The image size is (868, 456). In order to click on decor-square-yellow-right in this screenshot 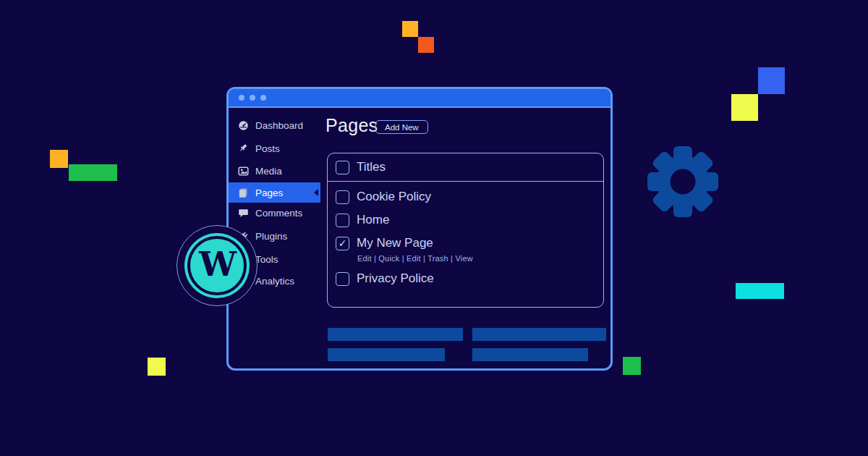, I will do `click(745, 107)`.